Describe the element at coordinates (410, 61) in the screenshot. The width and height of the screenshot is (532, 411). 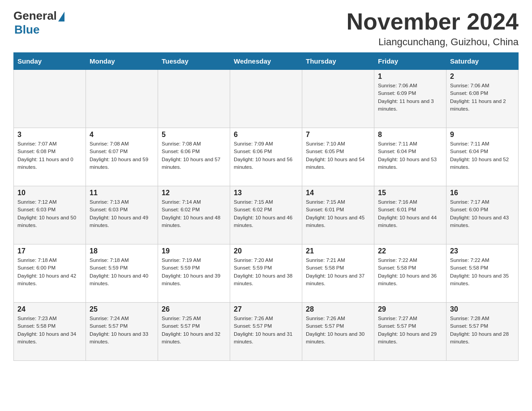
I see `day-header-friday: Friday` at that location.